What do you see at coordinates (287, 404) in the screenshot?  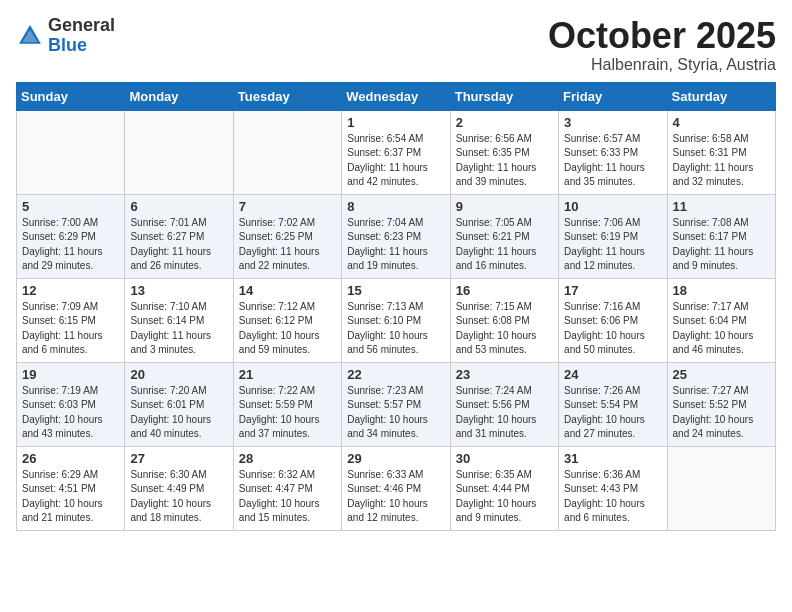 I see `calendar-cell: 21Sunrise: 7:22 AM Sunset: 5:59 PM Dayli…` at bounding box center [287, 404].